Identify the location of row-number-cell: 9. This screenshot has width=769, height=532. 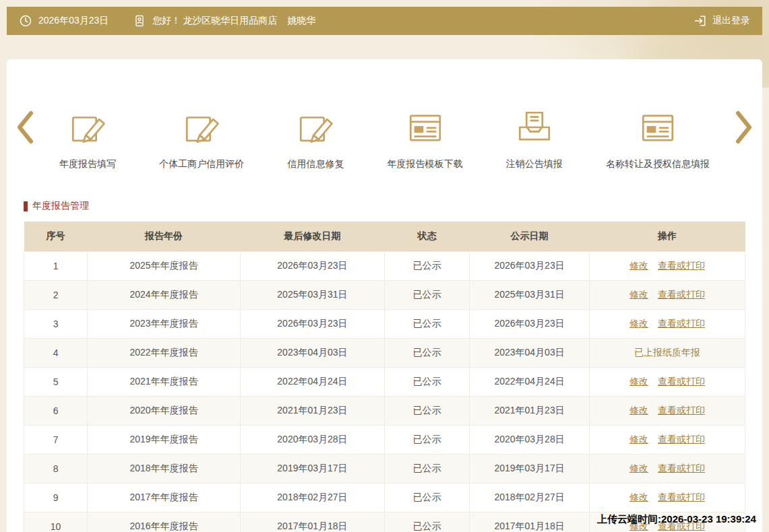
(56, 497).